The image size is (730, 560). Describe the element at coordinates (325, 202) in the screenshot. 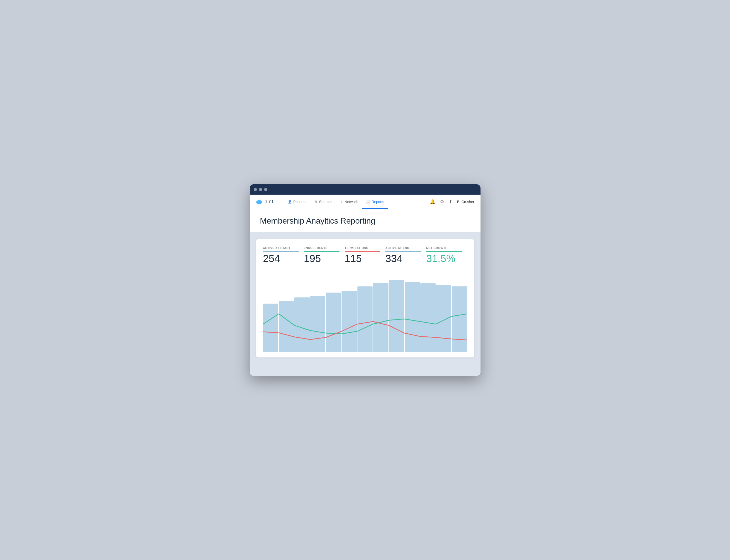

I see `nav-label-sources: Sources` at that location.